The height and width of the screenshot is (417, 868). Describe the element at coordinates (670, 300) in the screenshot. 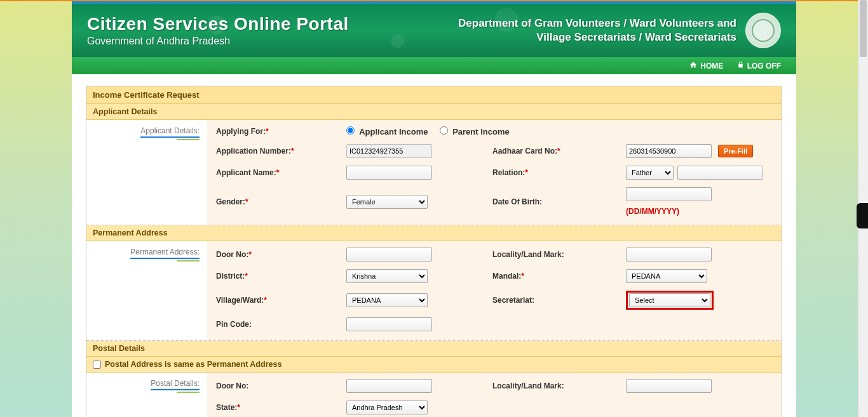

I see `perm-secretariat-select: Select` at that location.